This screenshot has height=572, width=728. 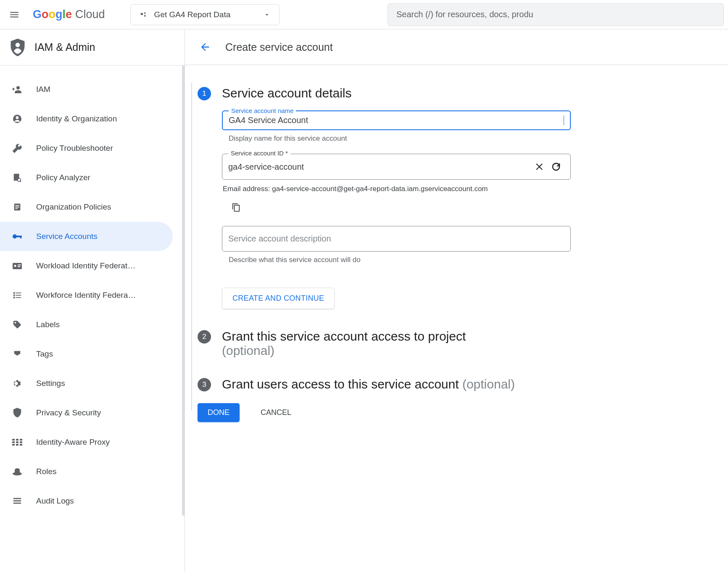 I want to click on search-placeholder: Search (/) for resources, docs, produ, so click(x=465, y=14).